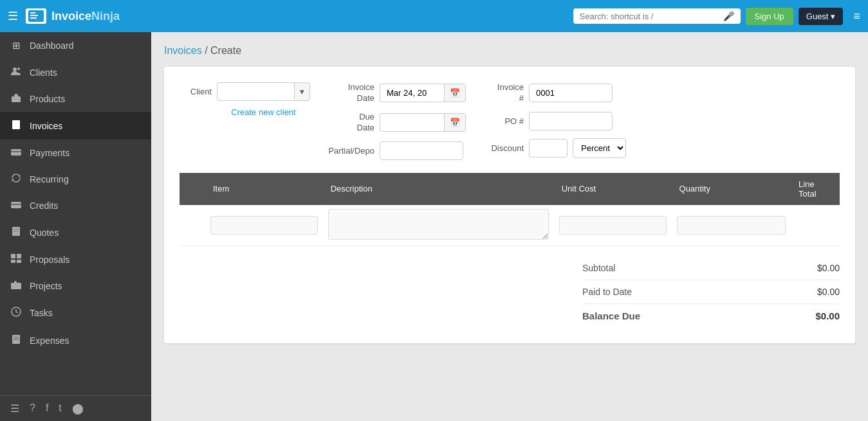  I want to click on payments-icon, so click(16, 153).